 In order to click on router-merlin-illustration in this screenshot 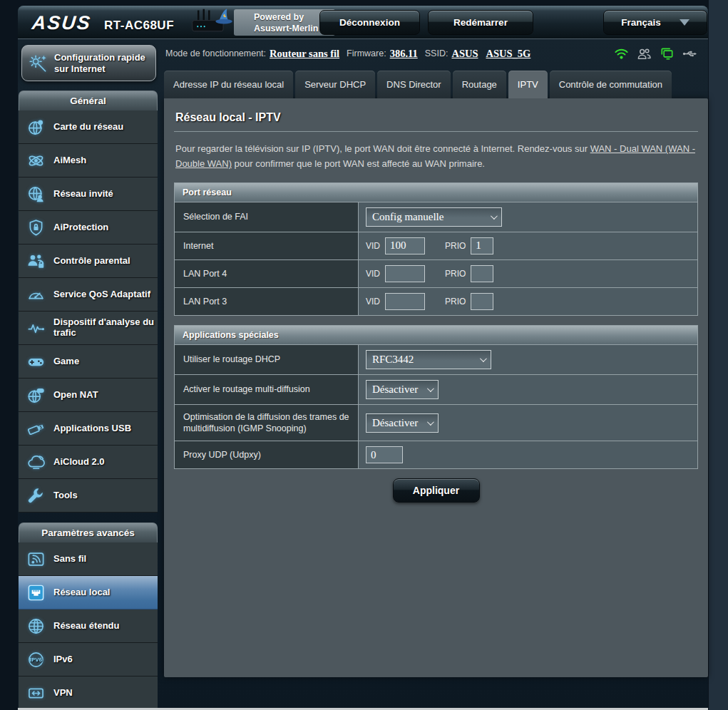, I will do `click(212, 24)`.